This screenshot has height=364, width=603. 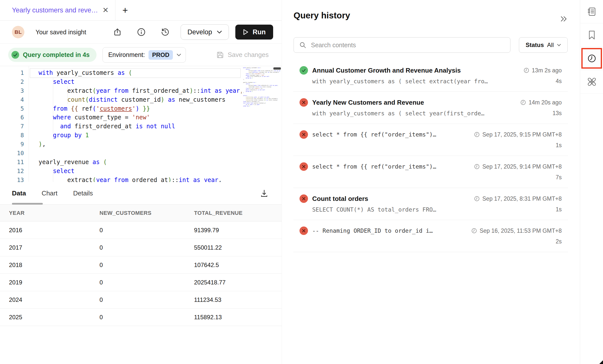 I want to click on environment-select: Environment: PROD, so click(x=144, y=55).